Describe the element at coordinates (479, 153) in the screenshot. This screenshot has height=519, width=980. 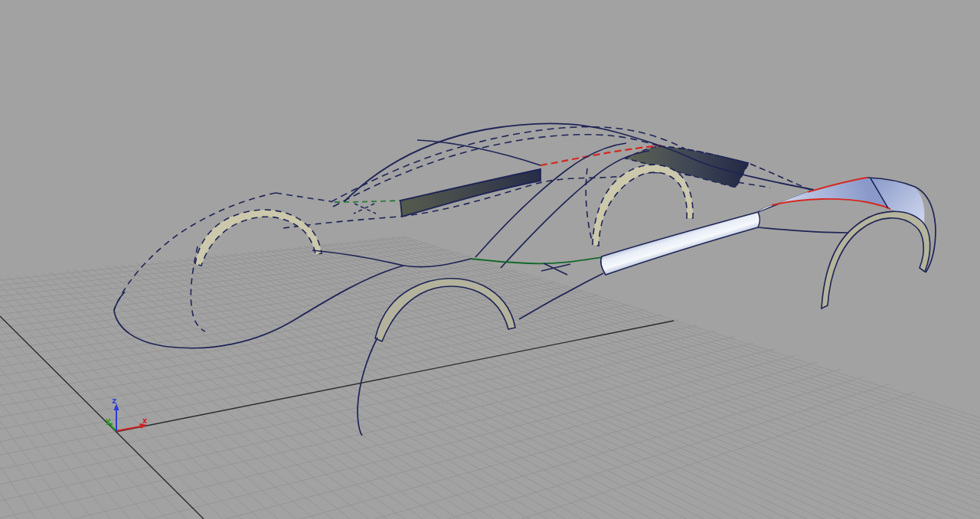
I see `windshield-header` at that location.